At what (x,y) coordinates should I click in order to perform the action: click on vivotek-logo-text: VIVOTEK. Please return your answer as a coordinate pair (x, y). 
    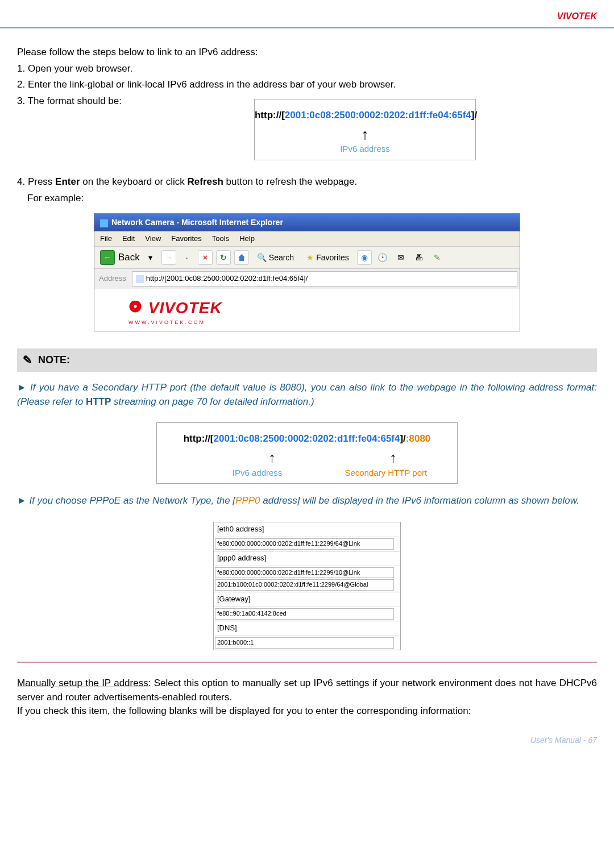
    Looking at the image, I should click on (185, 308).